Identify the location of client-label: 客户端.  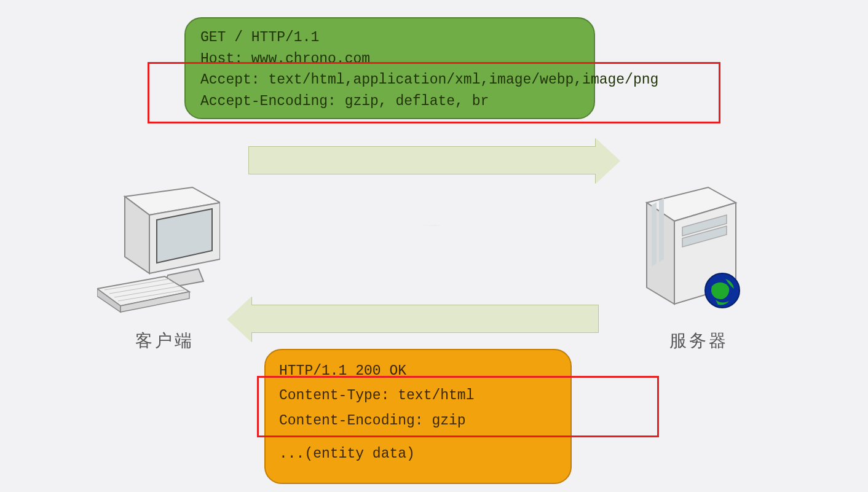
(165, 341).